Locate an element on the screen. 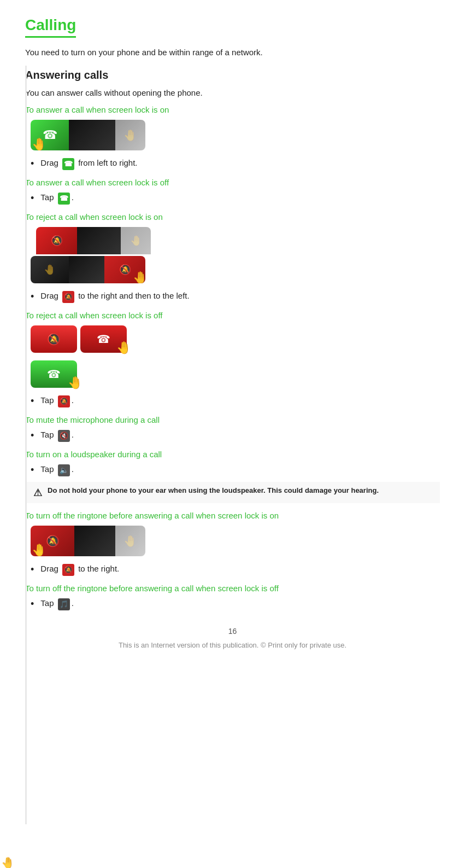  bullet-tap-speaker: Tap 🔈. is located at coordinates (233, 470).